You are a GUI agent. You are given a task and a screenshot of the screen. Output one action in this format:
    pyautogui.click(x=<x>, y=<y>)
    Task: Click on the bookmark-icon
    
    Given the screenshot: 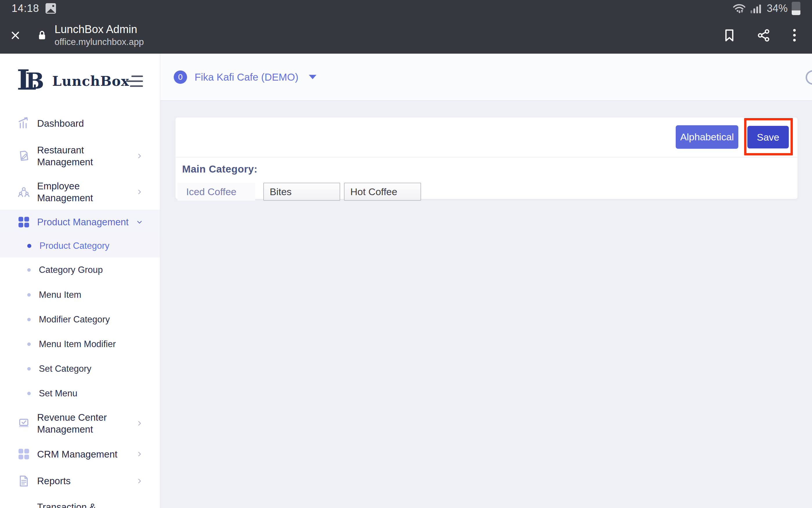 What is the action you would take?
    pyautogui.click(x=729, y=36)
    